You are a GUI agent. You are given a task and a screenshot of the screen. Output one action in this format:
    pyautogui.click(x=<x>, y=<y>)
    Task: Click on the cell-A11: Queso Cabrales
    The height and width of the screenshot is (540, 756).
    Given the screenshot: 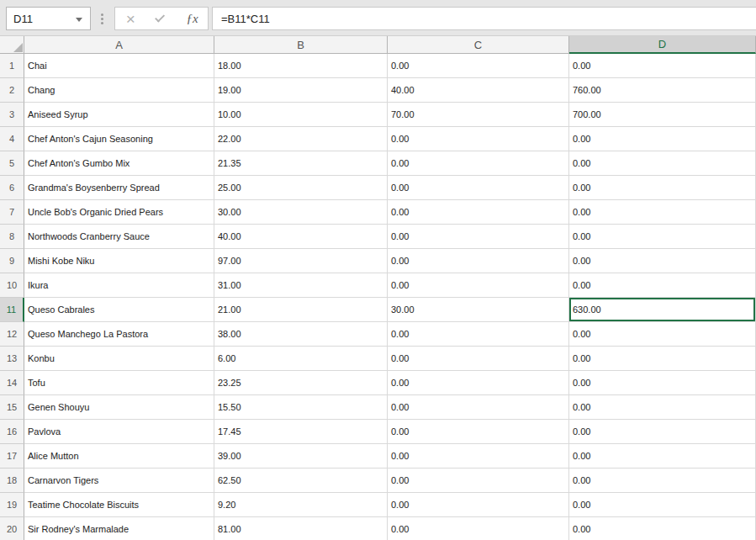 What is the action you would take?
    pyautogui.click(x=119, y=310)
    